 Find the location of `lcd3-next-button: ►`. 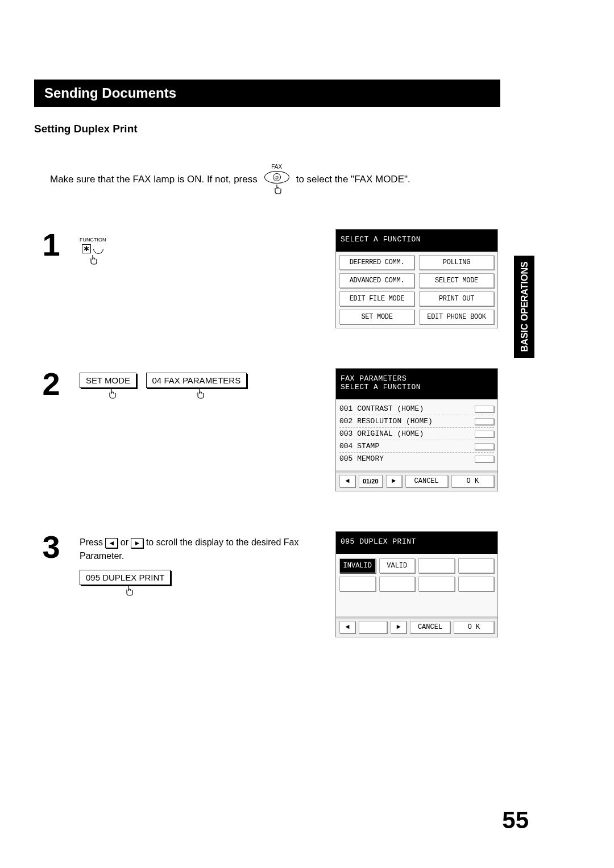

lcd3-next-button: ► is located at coordinates (399, 627).